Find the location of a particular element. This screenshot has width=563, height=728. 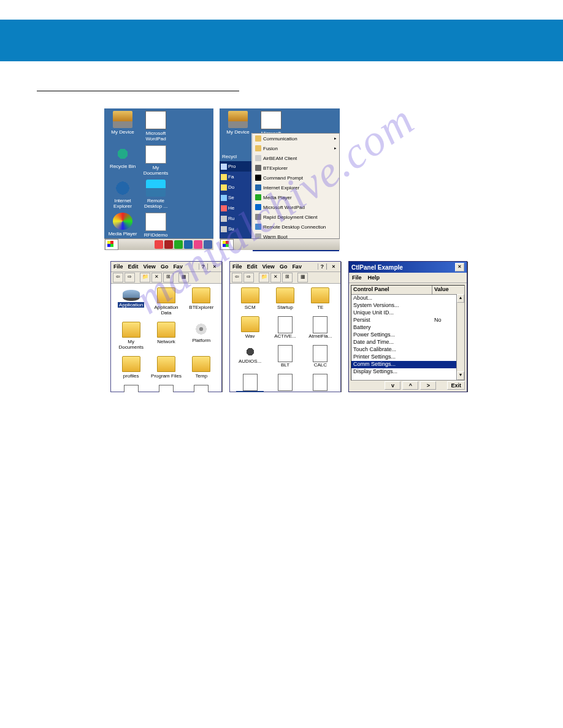

submenu-item: Media Player is located at coordinates (296, 197).